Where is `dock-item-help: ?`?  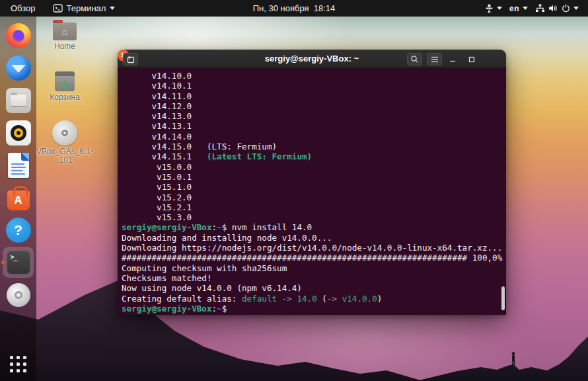
dock-item-help: ? is located at coordinates (18, 230).